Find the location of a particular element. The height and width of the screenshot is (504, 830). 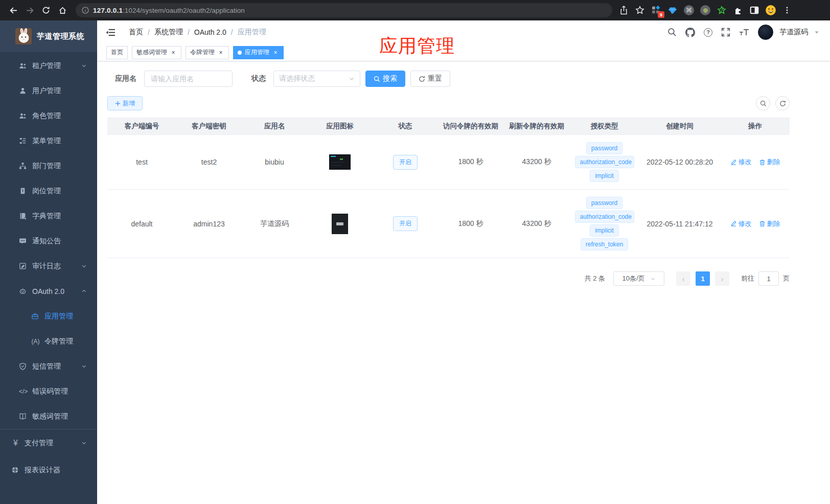

font-size-icon is located at coordinates (744, 32).